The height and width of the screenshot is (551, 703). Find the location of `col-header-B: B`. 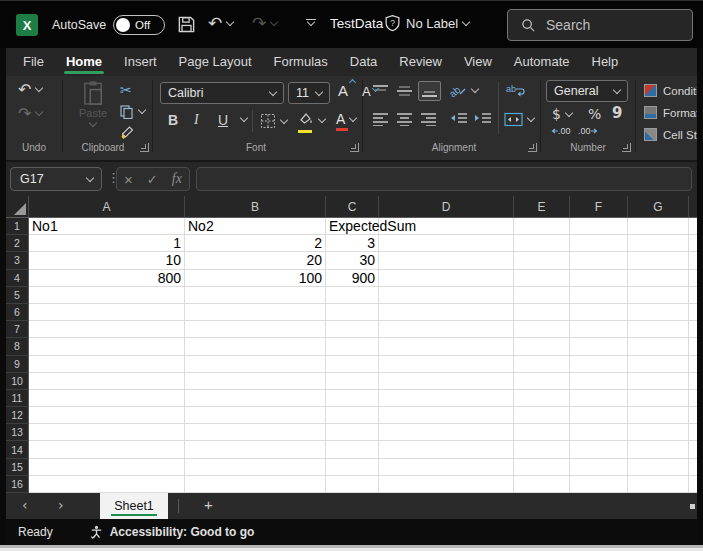

col-header-B: B is located at coordinates (256, 206).